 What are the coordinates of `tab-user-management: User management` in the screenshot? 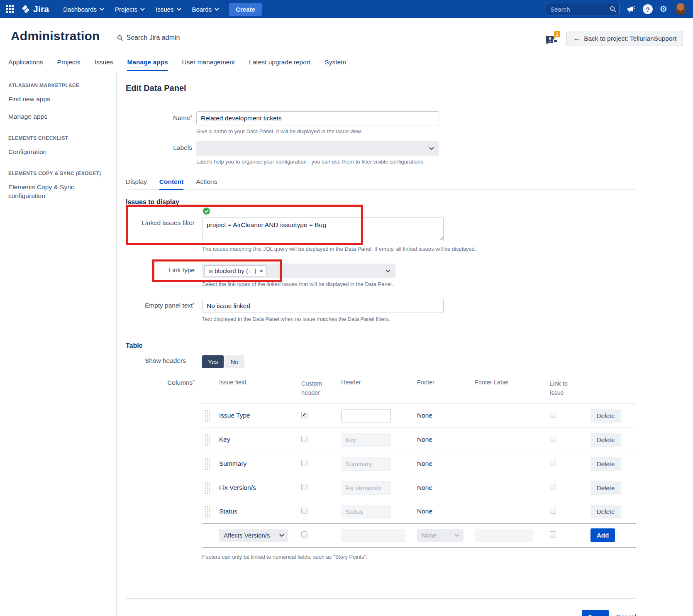 It's located at (209, 65).